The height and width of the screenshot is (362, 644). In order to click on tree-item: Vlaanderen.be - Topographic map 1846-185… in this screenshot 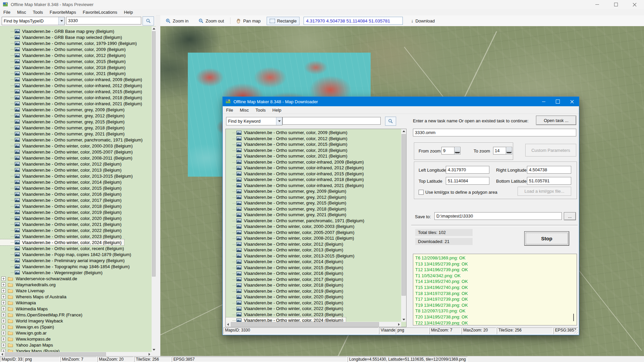, I will do `click(66, 266)`.